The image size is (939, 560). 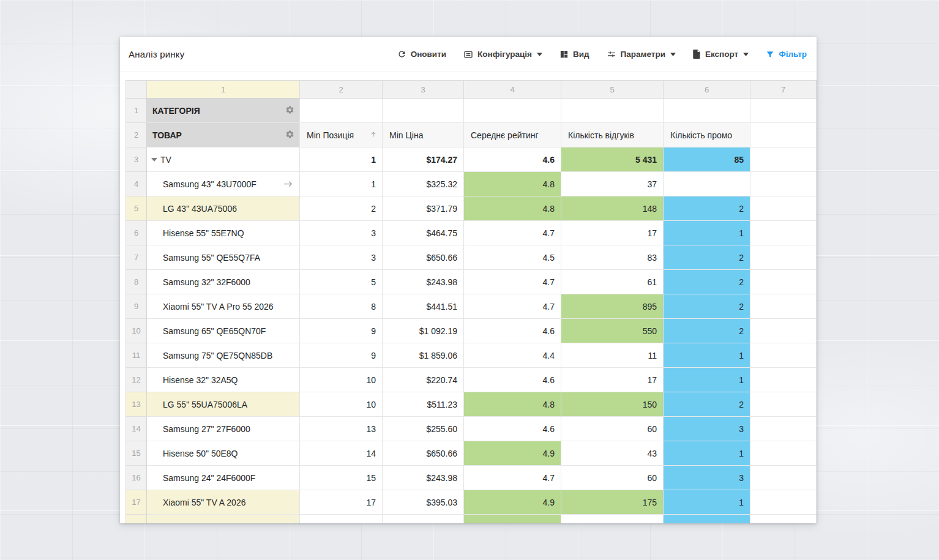 I want to click on product-name-cell: Samsung 32" 32F6000, so click(x=223, y=282).